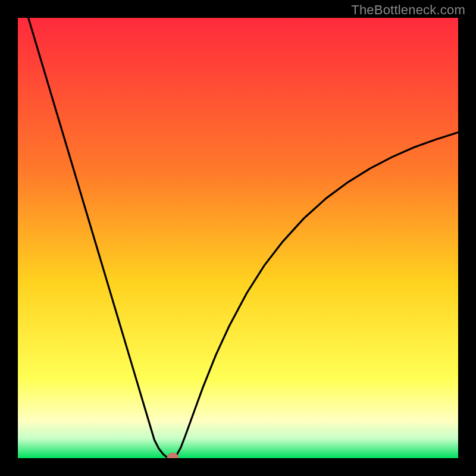 The height and width of the screenshot is (476, 476). What do you see at coordinates (408, 10) in the screenshot?
I see `watermark-text: TheBottleneck.com` at bounding box center [408, 10].